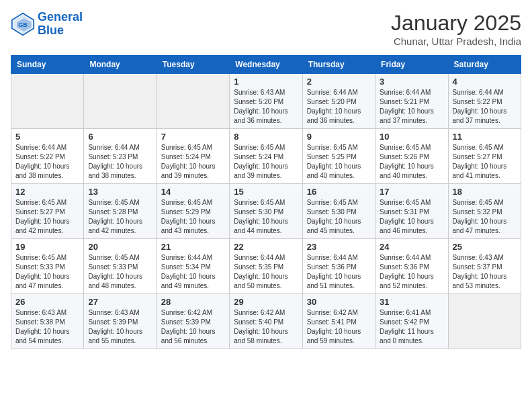 This screenshot has width=532, height=411. Describe the element at coordinates (339, 64) in the screenshot. I see `day-header-thursday: Thursday` at that location.